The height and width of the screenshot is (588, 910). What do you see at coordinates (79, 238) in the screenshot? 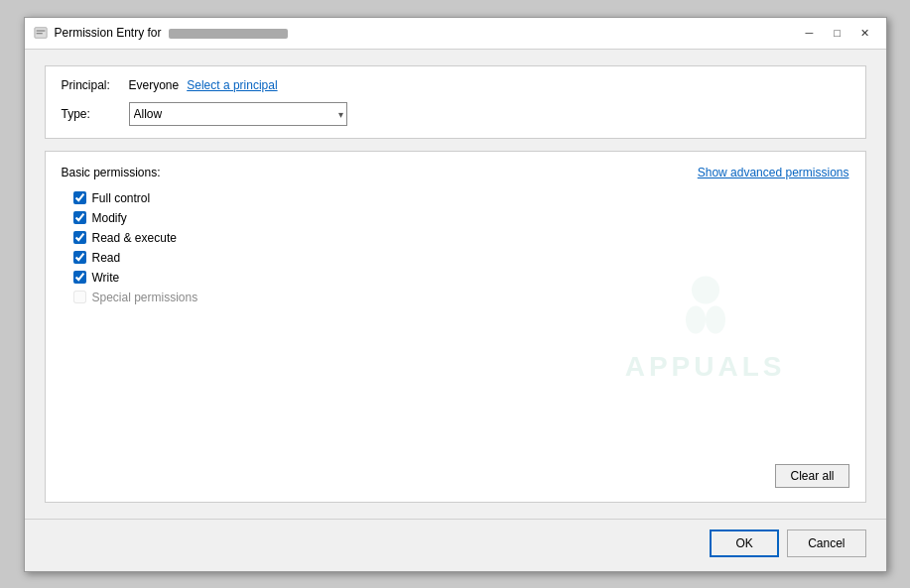
I see `read-execute-checkbox` at bounding box center [79, 238].